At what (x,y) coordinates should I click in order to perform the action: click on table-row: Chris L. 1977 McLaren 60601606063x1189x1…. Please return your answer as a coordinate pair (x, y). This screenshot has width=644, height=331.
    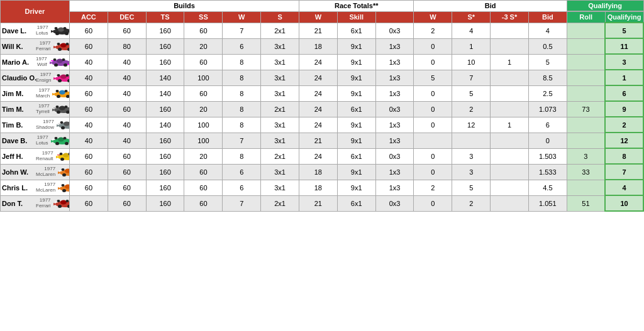
    Looking at the image, I should click on (322, 187).